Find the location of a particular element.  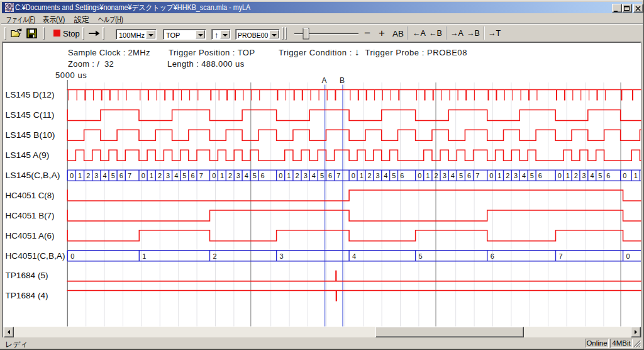

svg-text: A is located at coordinates (325, 81).